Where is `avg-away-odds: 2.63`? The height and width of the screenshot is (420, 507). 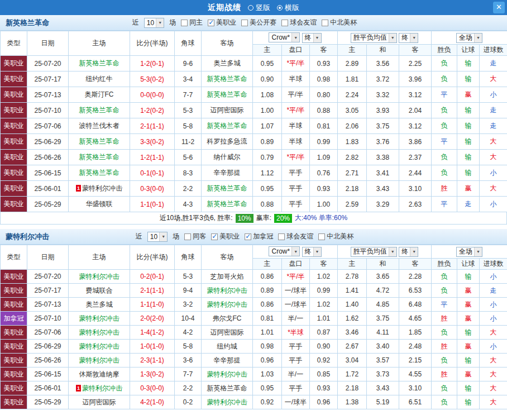
avg-away-odds: 2.63 is located at coordinates (415, 204).